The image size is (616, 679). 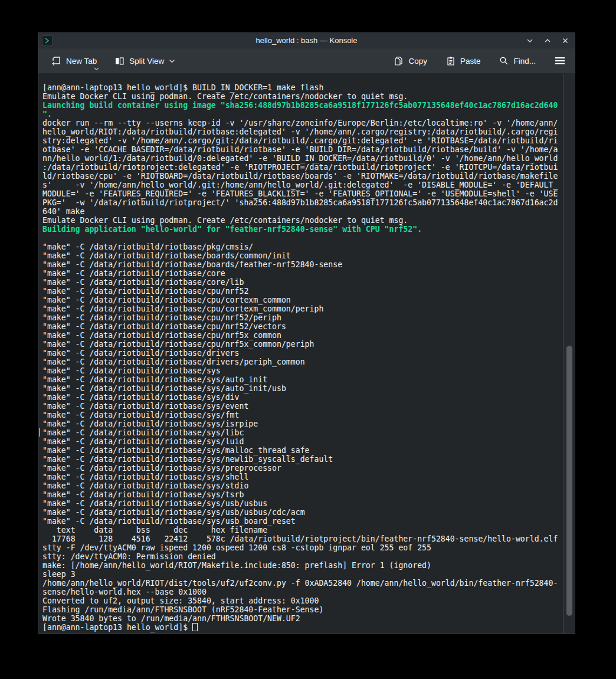 What do you see at coordinates (307, 41) in the screenshot?
I see `window-title: hello_world : bash — Konsole` at bounding box center [307, 41].